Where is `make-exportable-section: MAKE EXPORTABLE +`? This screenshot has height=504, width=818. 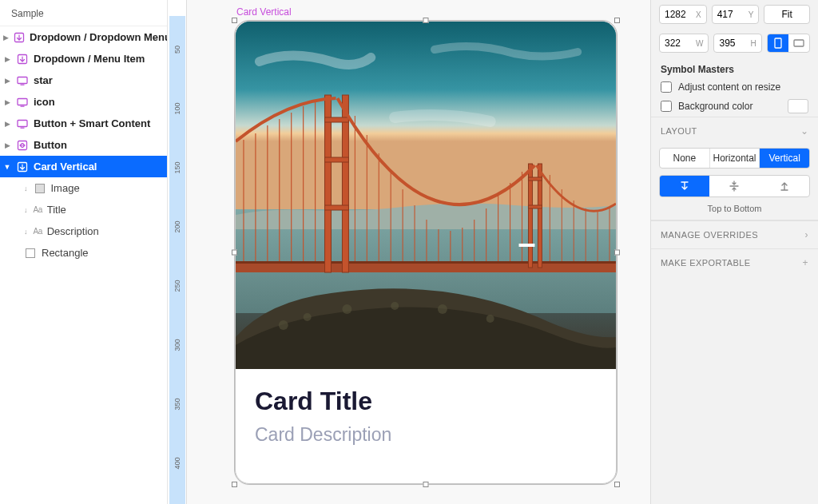
make-exportable-section: MAKE EXPORTABLE + is located at coordinates (735, 262).